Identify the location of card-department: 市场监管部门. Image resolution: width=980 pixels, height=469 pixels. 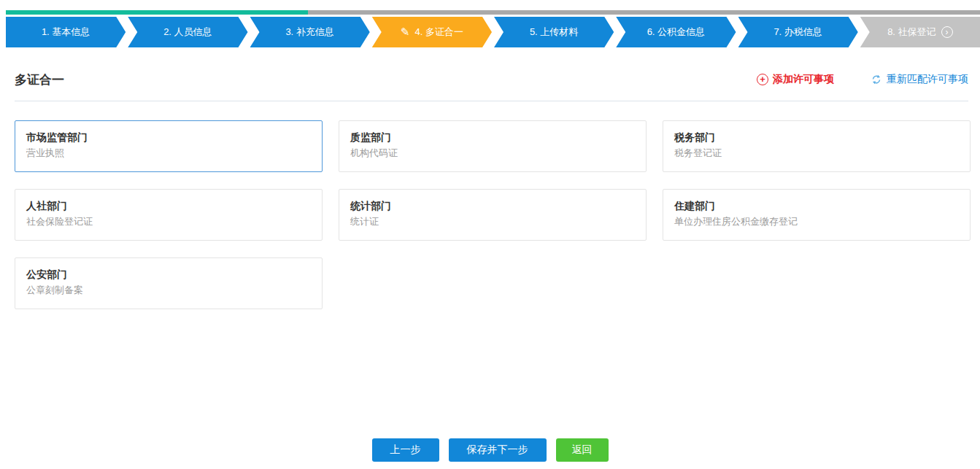
(169, 137).